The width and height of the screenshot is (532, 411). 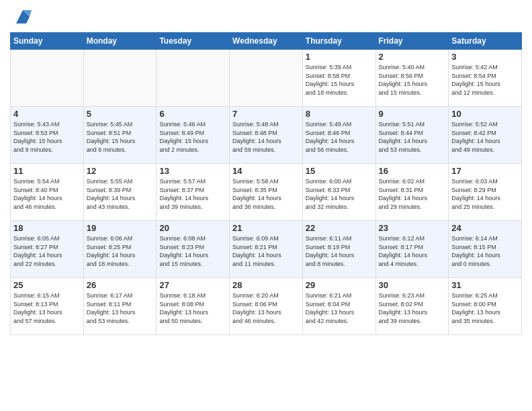 I want to click on day-info: Sunrise: 5:42 AM Sunset: 8:54 PM Dayligh…, so click(x=485, y=80).